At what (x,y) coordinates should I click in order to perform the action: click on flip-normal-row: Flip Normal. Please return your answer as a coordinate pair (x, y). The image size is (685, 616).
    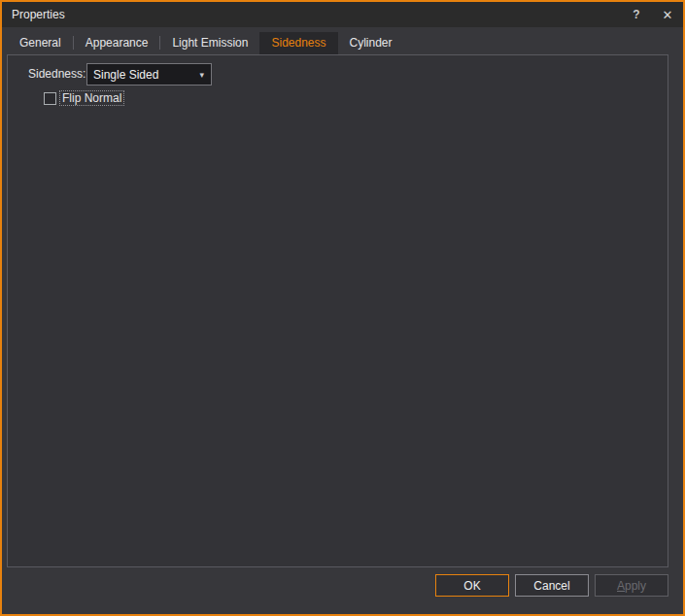
    Looking at the image, I should click on (84, 98).